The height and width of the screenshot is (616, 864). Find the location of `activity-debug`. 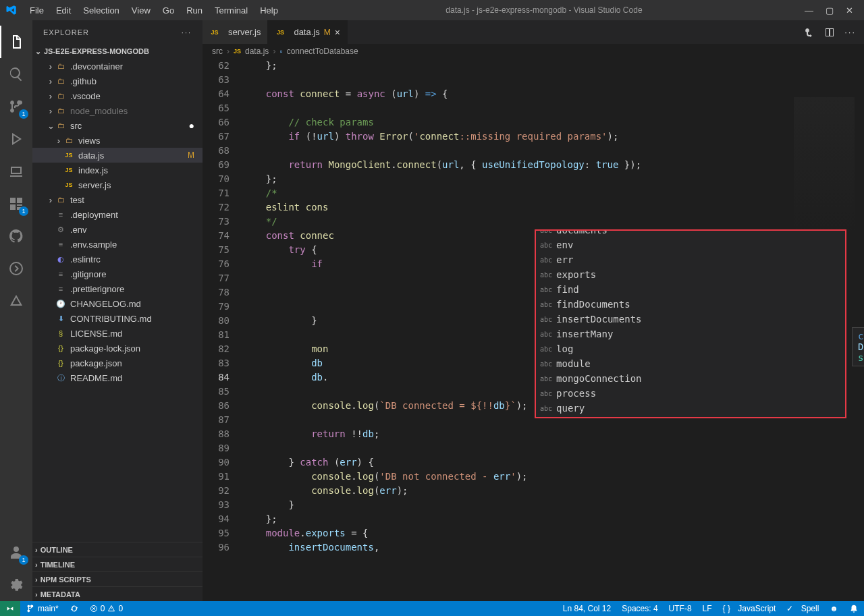

activity-debug is located at coordinates (16, 139).